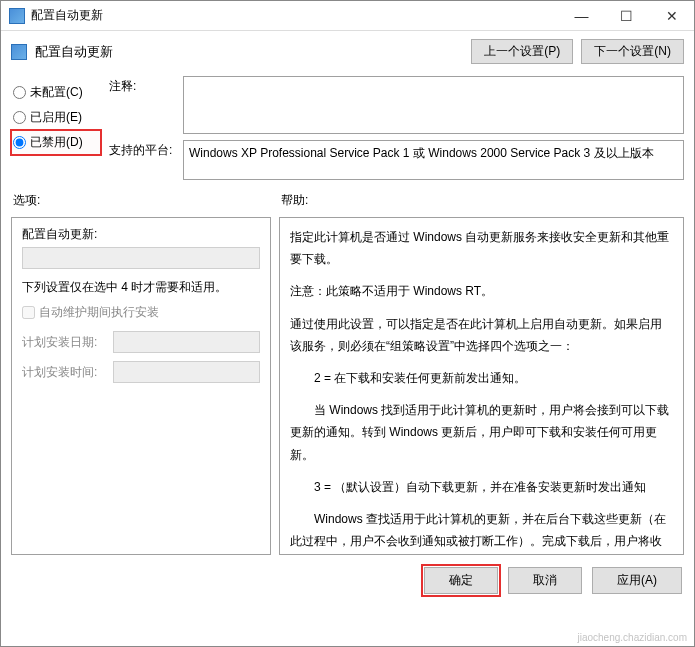 The height and width of the screenshot is (647, 695). What do you see at coordinates (56, 118) in the screenshot?
I see `radio-enabled-label: 已启用(E)` at bounding box center [56, 118].